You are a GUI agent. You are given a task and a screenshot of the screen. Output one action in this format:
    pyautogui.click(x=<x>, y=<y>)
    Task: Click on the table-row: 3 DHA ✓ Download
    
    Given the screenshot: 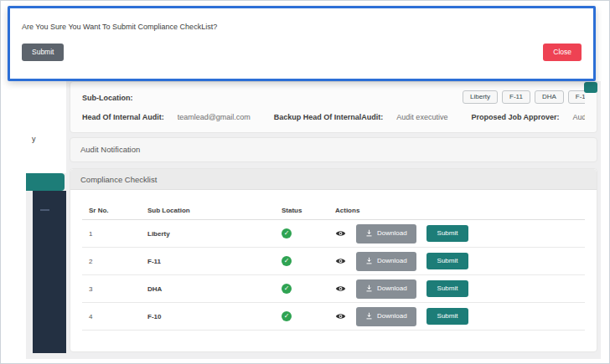 What is the action you would take?
    pyautogui.click(x=333, y=290)
    